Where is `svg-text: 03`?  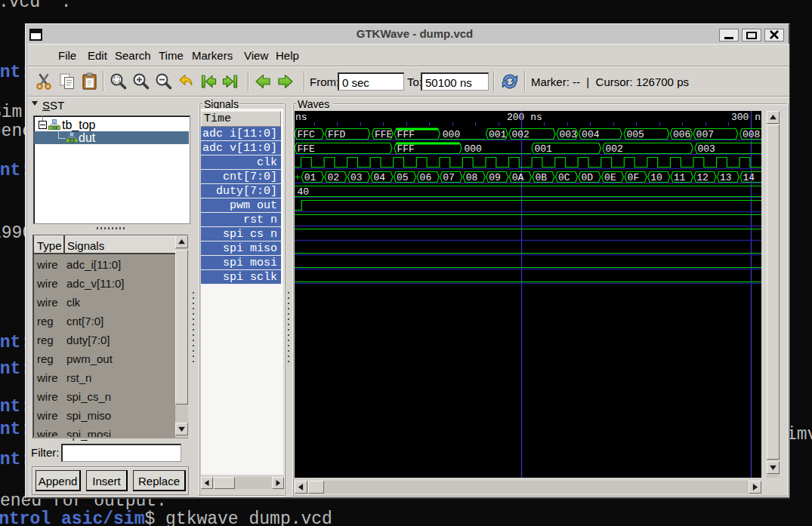 svg-text: 03 is located at coordinates (357, 178).